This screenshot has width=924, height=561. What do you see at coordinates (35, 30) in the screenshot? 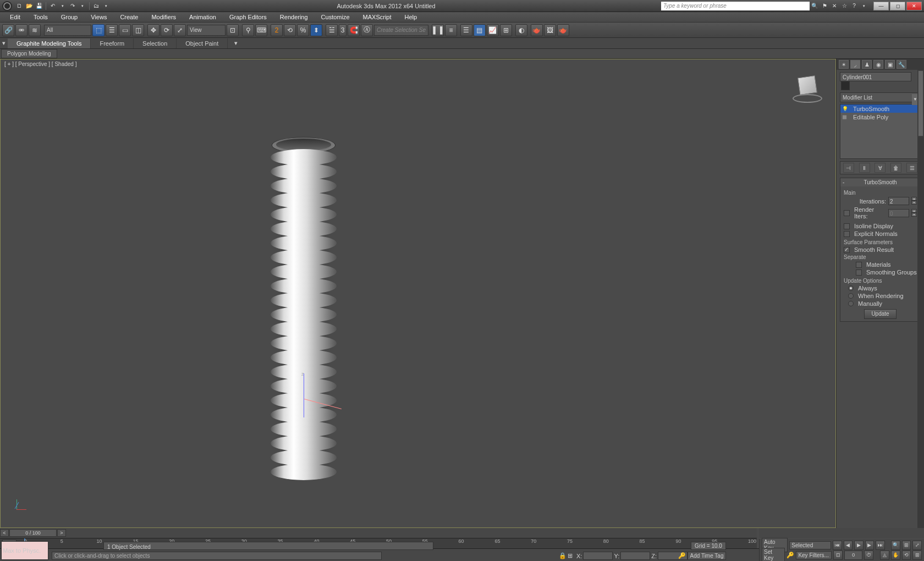
I see `bind-icon: ≋` at bounding box center [35, 30].